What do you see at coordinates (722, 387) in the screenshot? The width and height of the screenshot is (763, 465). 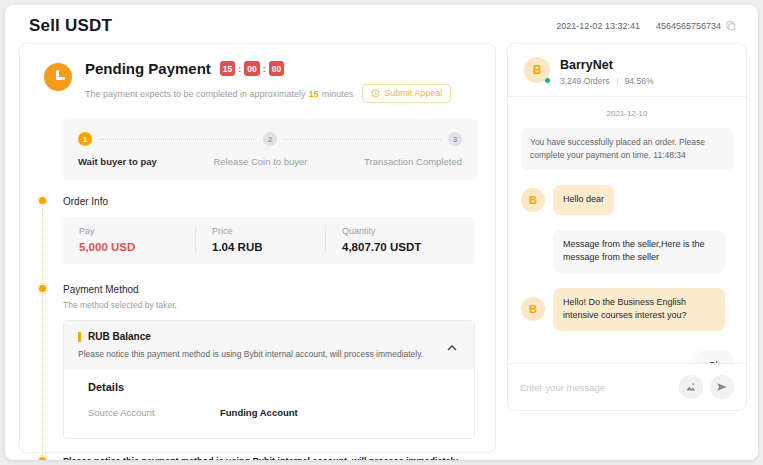 I see `send-message-button` at bounding box center [722, 387].